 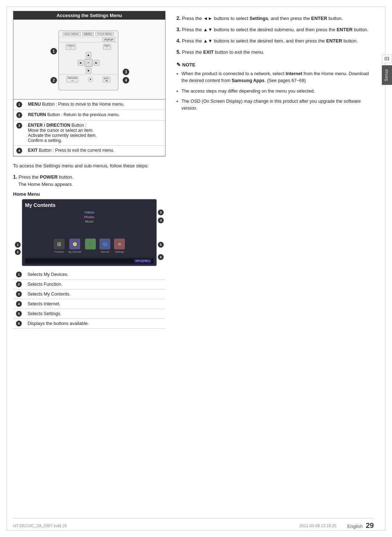 I want to click on home-icon-internet: 🌐 Internet, so click(x=105, y=246).